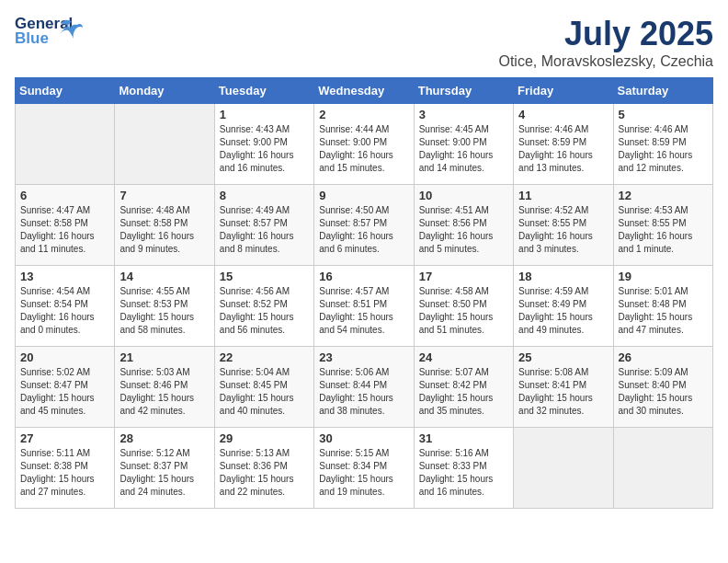  What do you see at coordinates (364, 438) in the screenshot?
I see `day-number: 30` at bounding box center [364, 438].